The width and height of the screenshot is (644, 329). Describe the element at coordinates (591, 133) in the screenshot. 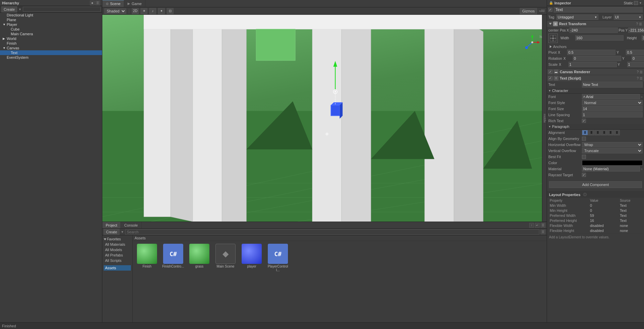

I see `align-center-btn: ≣` at that location.